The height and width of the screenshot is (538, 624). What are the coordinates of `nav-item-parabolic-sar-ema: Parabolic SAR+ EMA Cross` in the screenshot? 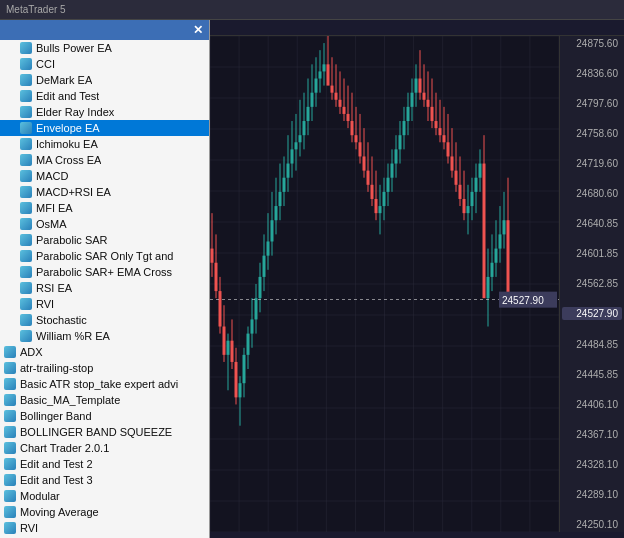 It's located at (104, 272).